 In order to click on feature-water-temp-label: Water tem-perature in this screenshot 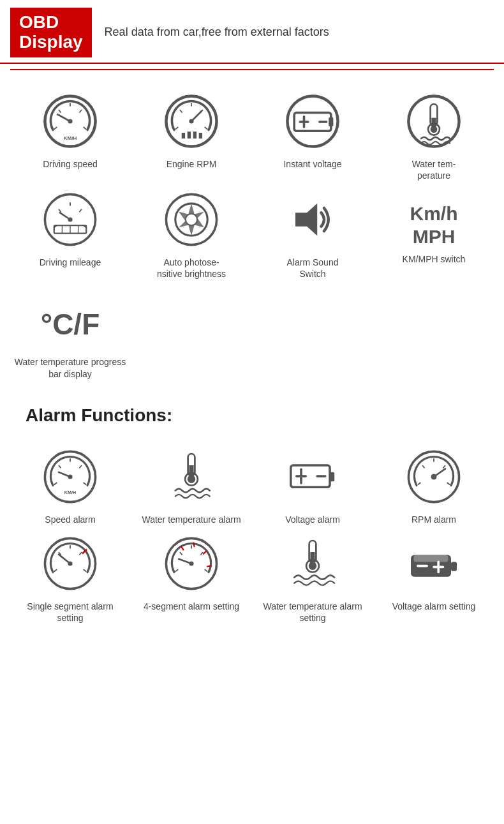, I will do `click(434, 170)`.